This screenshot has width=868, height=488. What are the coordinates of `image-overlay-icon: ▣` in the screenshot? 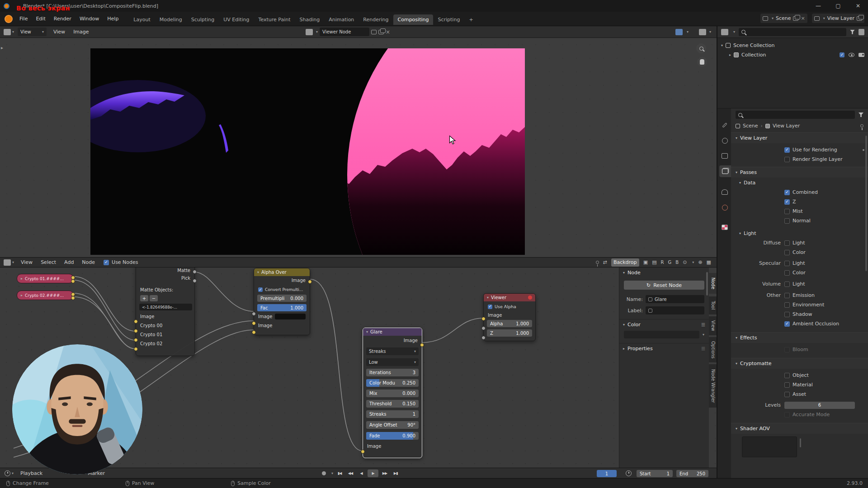 It's located at (646, 262).